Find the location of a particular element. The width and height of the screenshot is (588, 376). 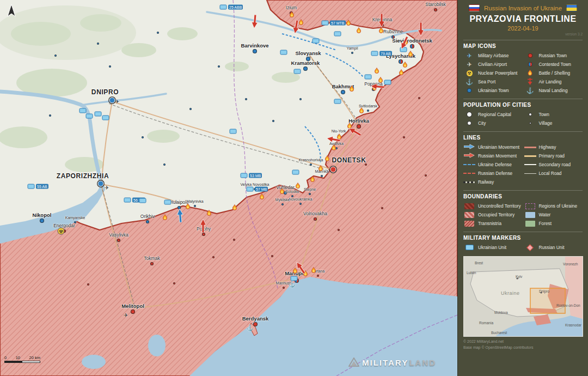

town-label-donetsk: DONETSK is located at coordinates (350, 160).